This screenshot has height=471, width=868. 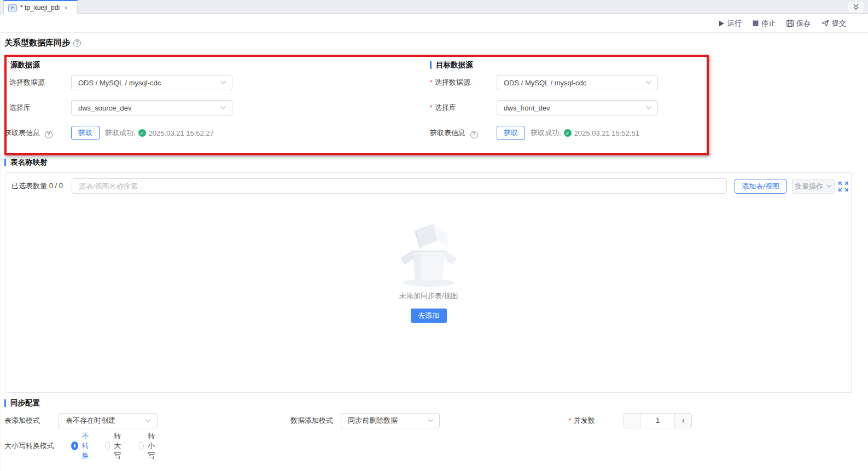 What do you see at coordinates (683, 421) in the screenshot?
I see `increment-button: +` at bounding box center [683, 421].